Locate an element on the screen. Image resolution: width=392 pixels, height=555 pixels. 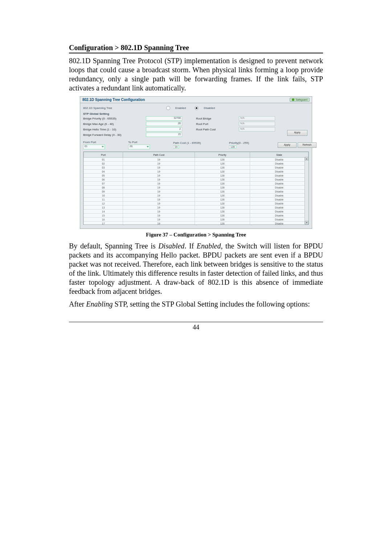
refresh-button: Refresh is located at coordinates (307, 145).